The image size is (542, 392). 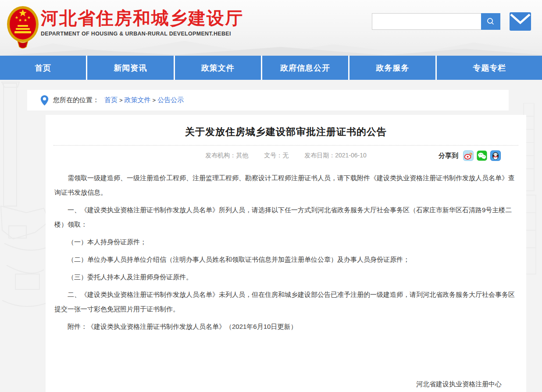 I want to click on article-meta: 发布机构：其他 文号：无 发布日期：2021-06-10, so click(x=286, y=156).